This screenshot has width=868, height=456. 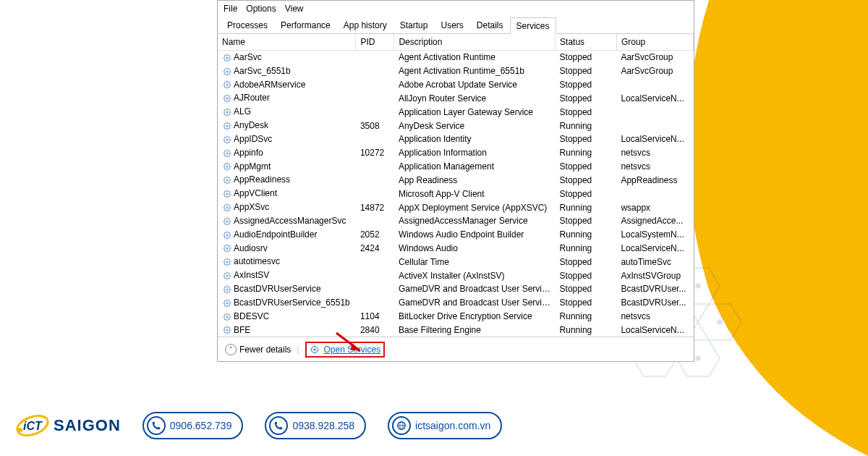 I want to click on table-row: autotimesvcCellular TimeStoppedautoTimeS…, so click(x=456, y=262).